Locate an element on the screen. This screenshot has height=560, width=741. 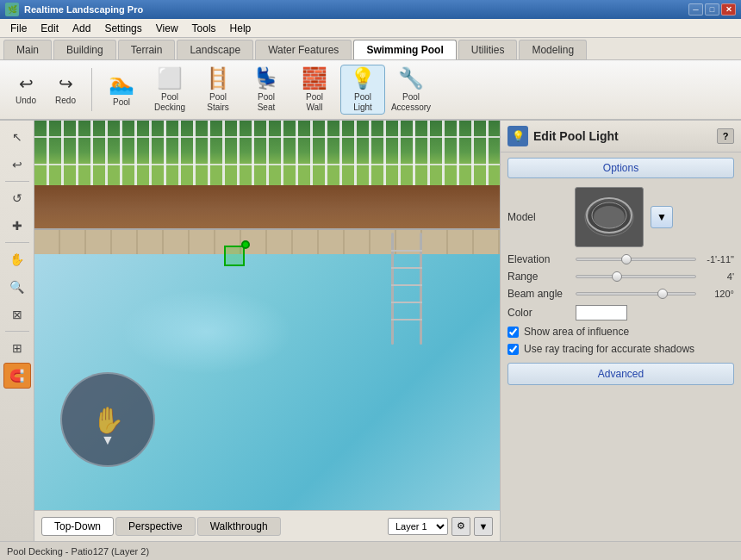
range-slider is located at coordinates (636, 277).